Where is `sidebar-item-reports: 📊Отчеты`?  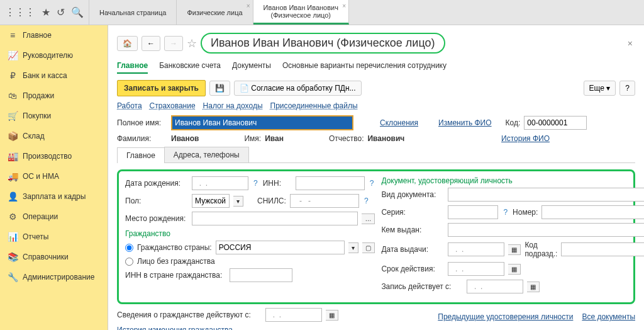
sidebar-item-reports: 📊Отчеты is located at coordinates (54, 237).